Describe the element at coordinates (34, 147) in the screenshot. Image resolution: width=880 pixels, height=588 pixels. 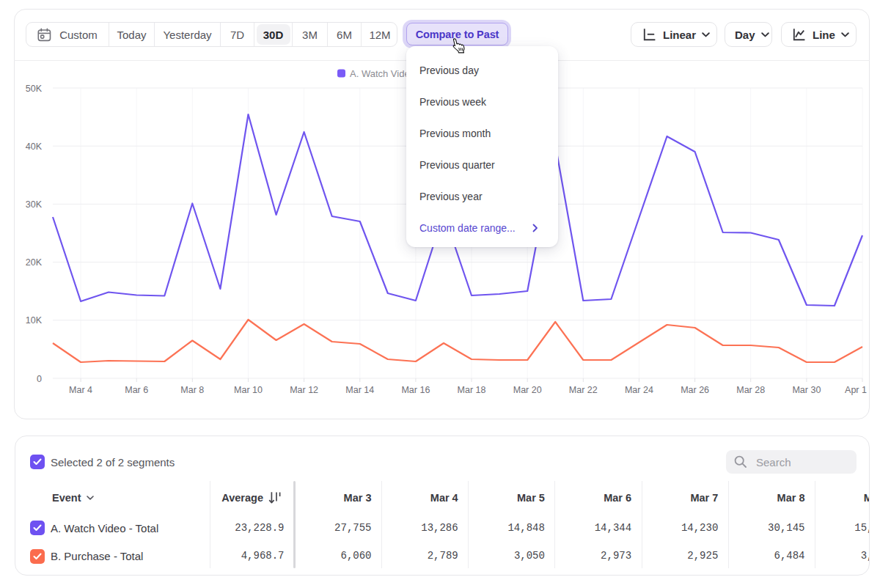
I see `svg-text: 40K` at that location.